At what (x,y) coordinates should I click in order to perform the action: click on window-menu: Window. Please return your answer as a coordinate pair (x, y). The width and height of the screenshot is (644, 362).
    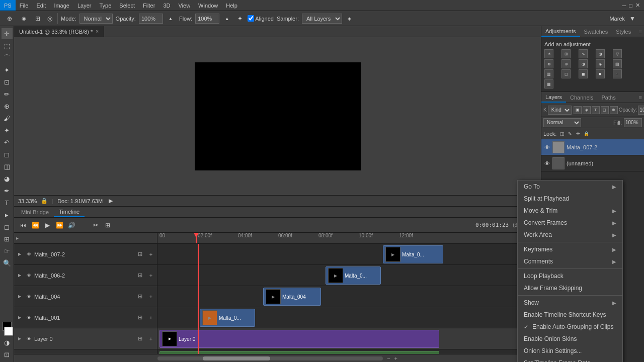
    Looking at the image, I should click on (208, 5).